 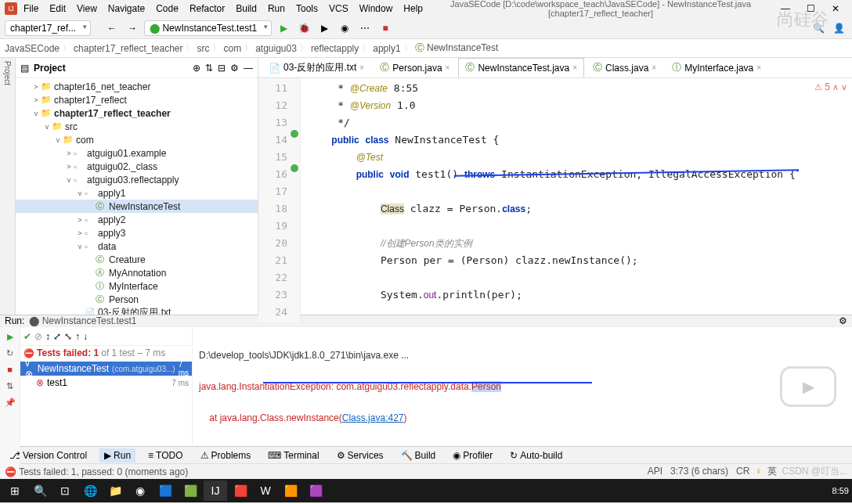 What do you see at coordinates (136, 166) in the screenshot?
I see `tree-item: >▫atguigu02._class` at bounding box center [136, 166].